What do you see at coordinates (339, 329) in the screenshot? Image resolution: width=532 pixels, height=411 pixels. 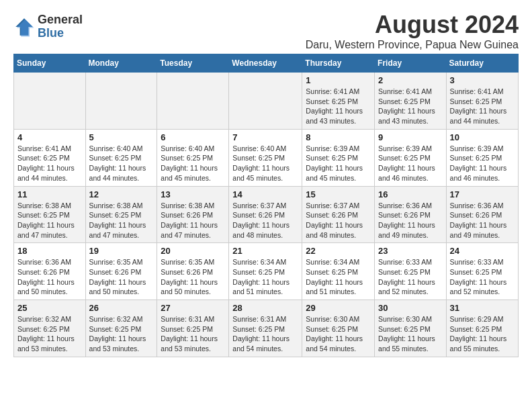 I see `calendar-cell: 29Sunrise: 6:30 AM Sunset: 6:25 PM Dayli…` at bounding box center [339, 329].